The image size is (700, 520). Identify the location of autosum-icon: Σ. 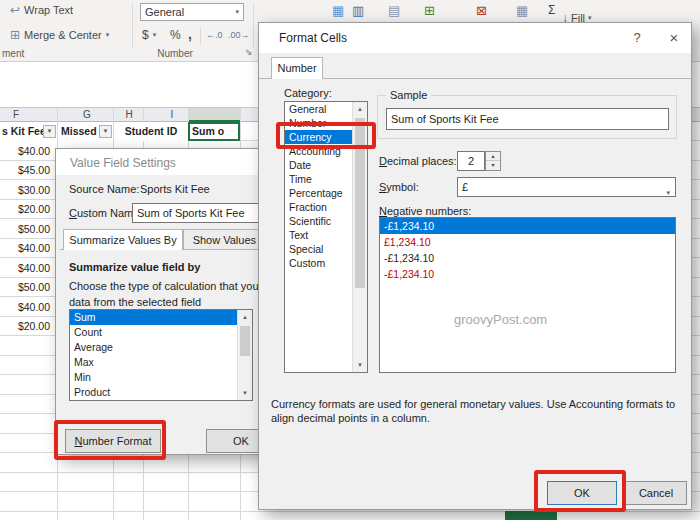
(552, 10).